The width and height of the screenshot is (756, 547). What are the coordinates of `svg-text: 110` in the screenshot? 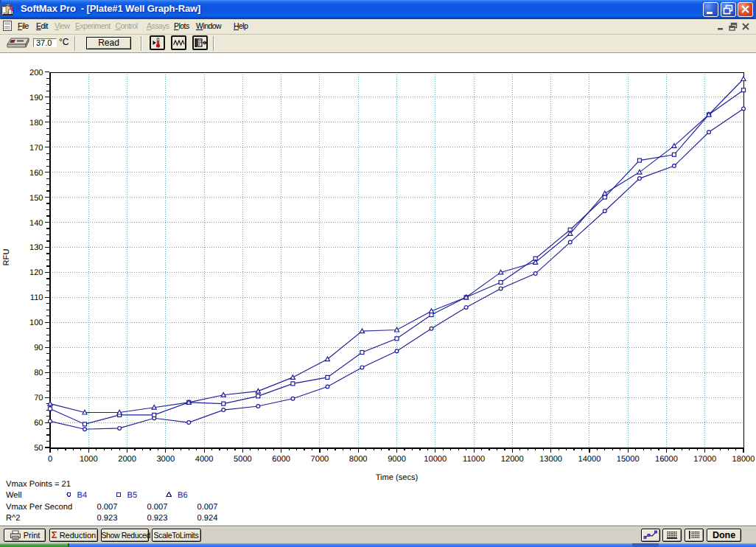 It's located at (37, 298).